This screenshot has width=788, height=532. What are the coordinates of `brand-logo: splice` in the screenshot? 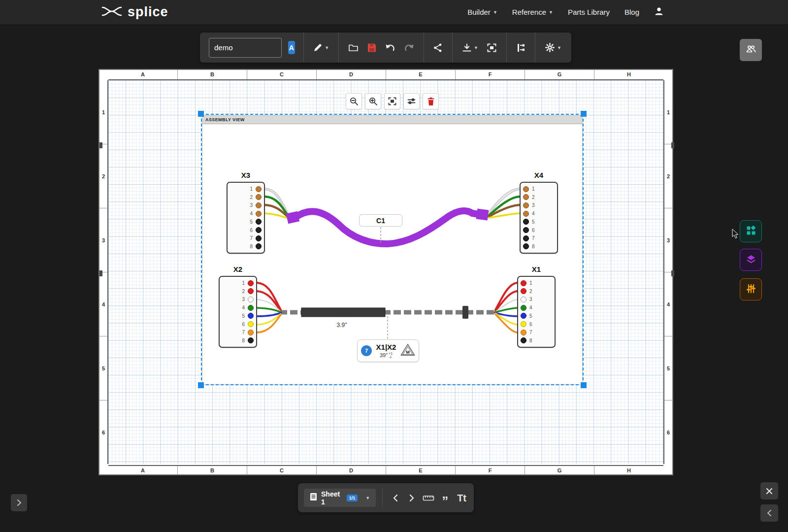 It's located at (135, 12).